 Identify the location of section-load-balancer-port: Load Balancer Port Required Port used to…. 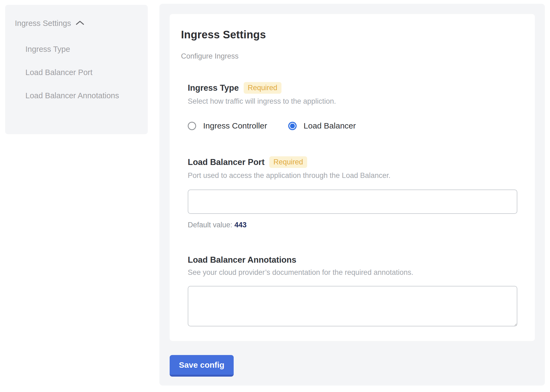
(361, 193).